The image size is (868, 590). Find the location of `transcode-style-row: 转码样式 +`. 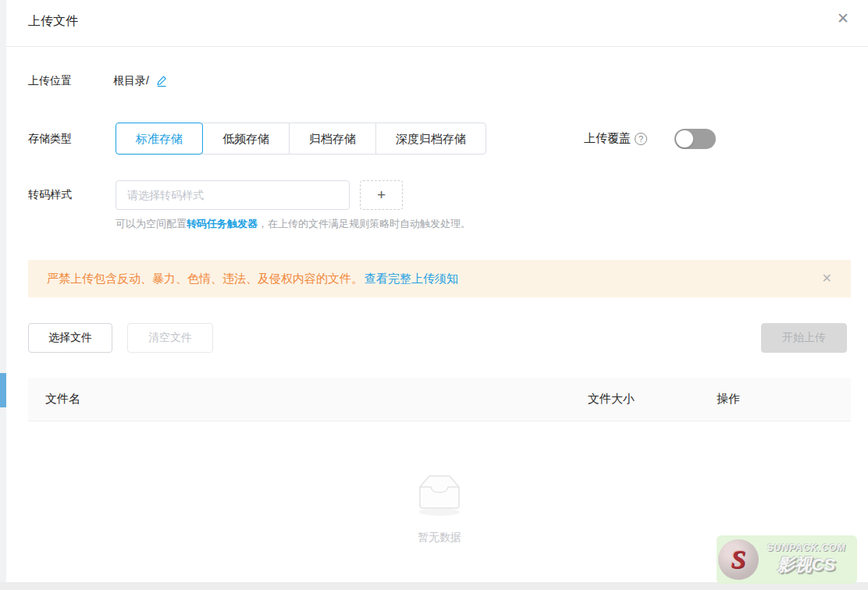

transcode-style-row: 转码样式 + is located at coordinates (215, 195).